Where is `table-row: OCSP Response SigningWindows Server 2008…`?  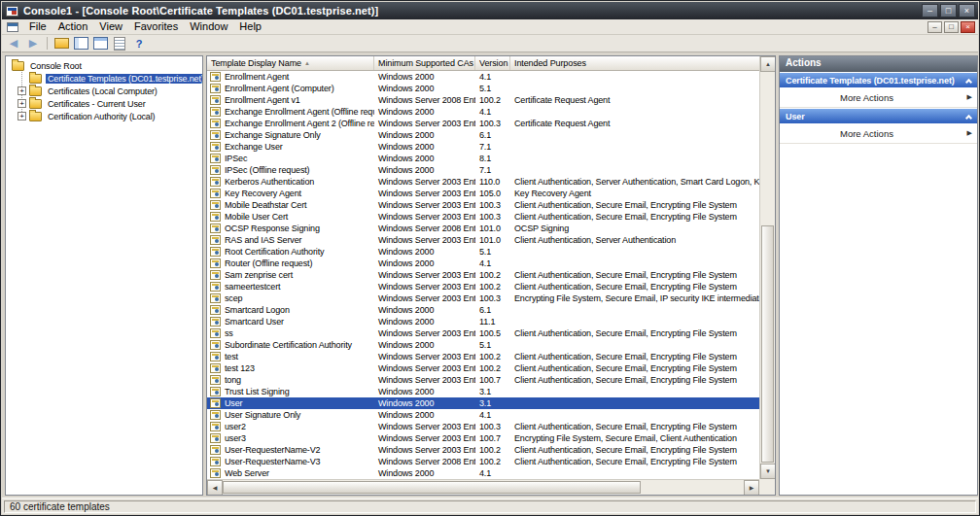
table-row: OCSP Response SigningWindows Server 2008… is located at coordinates (483, 228).